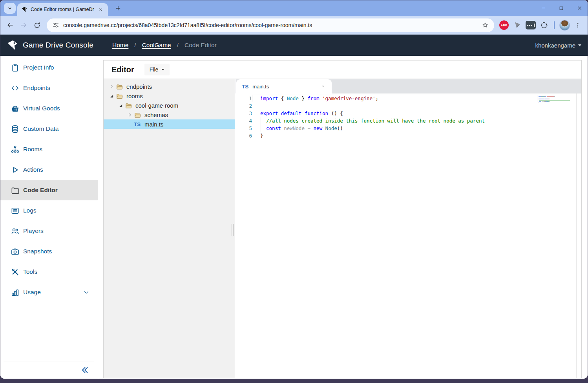 This screenshot has height=383, width=588. Describe the element at coordinates (294, 45) in the screenshot. I see `app-header: Game Drive Console Home/CoolGame/Code Ed…` at that location.